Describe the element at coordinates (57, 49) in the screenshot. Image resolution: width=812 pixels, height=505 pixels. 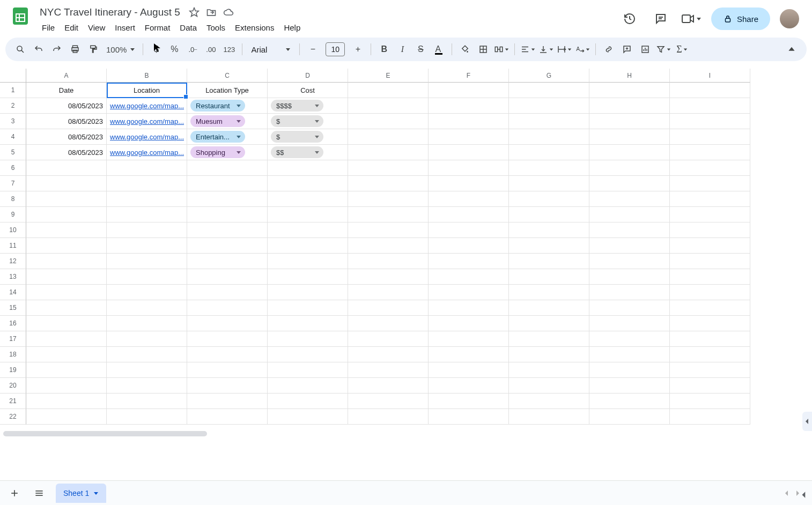
I see `redo-icon` at that location.